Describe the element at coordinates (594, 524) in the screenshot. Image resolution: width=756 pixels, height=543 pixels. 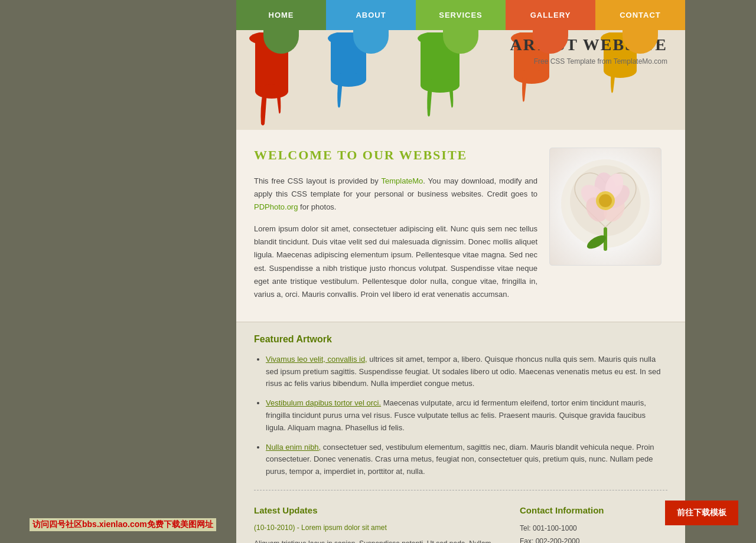
I see `contact-info-section: Contact Information Tel: 001-100-1000 Fa…` at that location.